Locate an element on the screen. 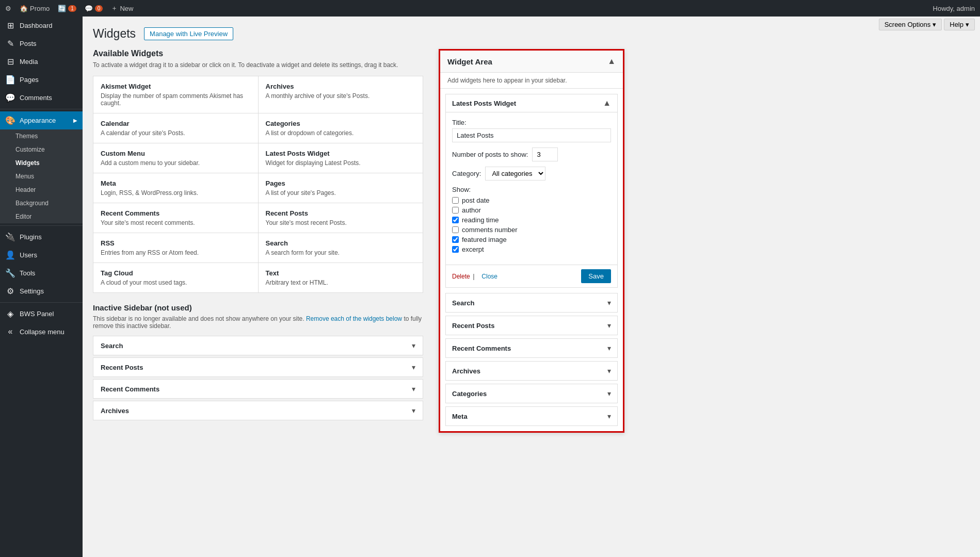 This screenshot has height=557, width=980. widget-recent-comments: Recent Comments Your site's most recent … is located at coordinates (175, 218).